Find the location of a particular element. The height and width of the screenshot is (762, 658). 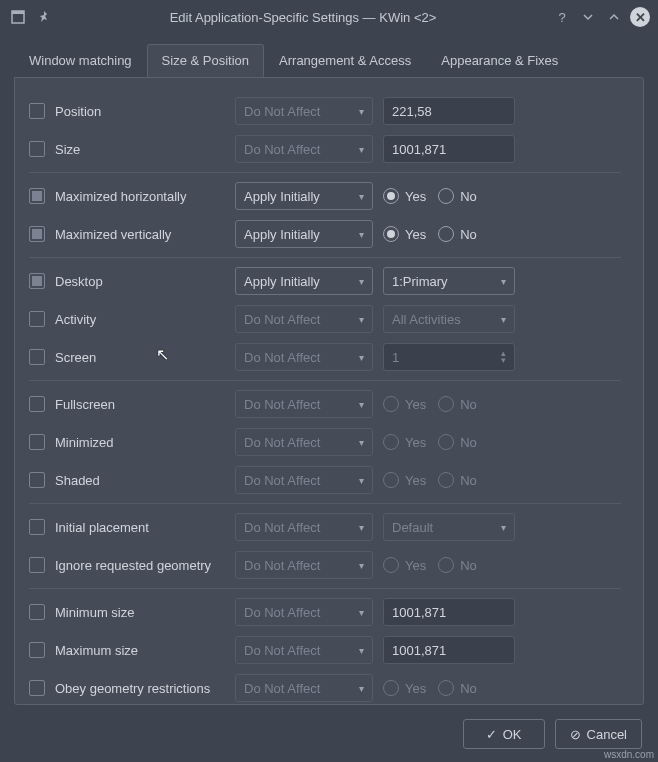

minimized-checkbox is located at coordinates (37, 442).